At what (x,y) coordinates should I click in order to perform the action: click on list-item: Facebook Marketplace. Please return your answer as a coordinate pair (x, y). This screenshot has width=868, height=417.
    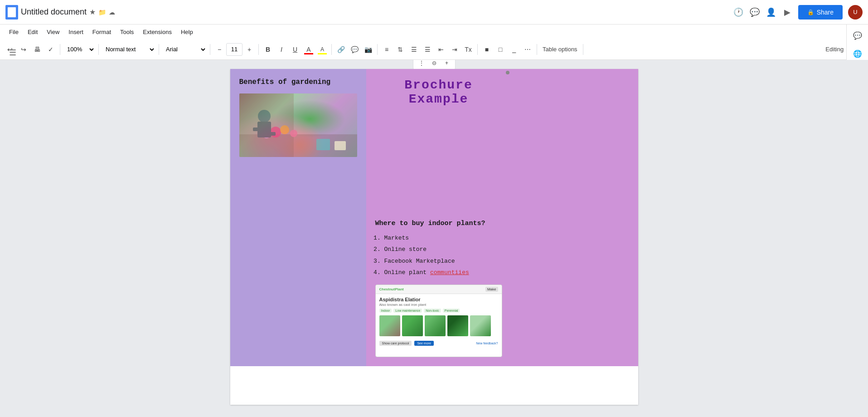
    Looking at the image, I should click on (443, 261).